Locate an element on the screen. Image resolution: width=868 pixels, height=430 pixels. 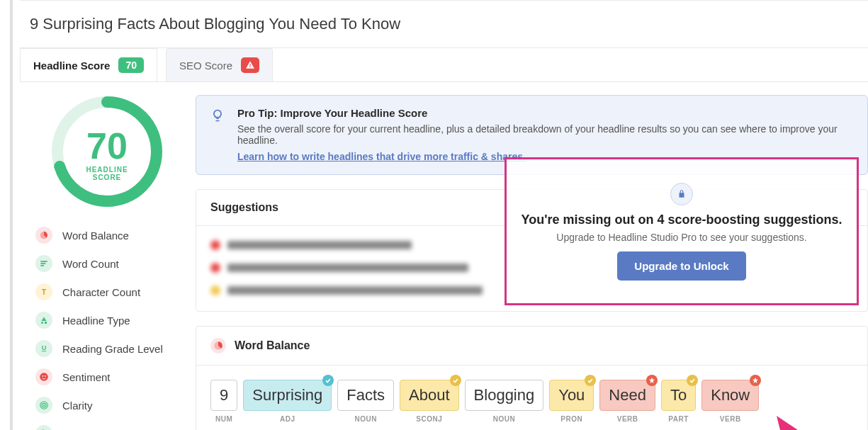
lock-icon is located at coordinates (682, 194).